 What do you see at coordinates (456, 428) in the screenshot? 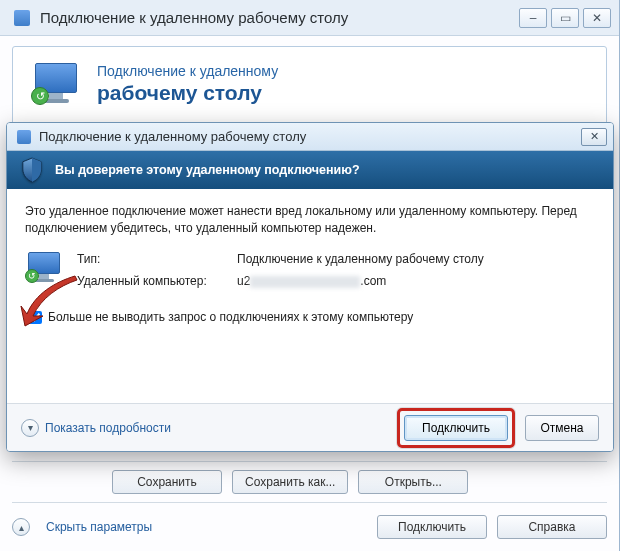
I see `dialog-connect-button: Подключить` at bounding box center [456, 428].